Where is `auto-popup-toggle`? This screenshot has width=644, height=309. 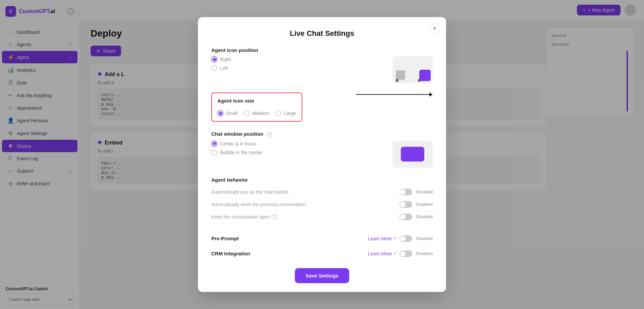
auto-popup-toggle is located at coordinates (406, 192).